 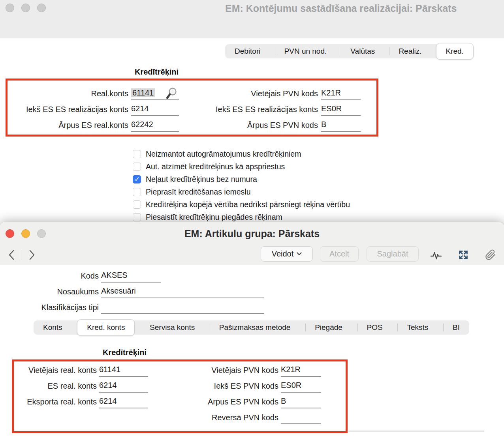 What do you see at coordinates (195, 179) in the screenshot?
I see `checkbox-row-nelaut-bez-numura: Neļaut kredītrēķinus bez numura` at bounding box center [195, 179].